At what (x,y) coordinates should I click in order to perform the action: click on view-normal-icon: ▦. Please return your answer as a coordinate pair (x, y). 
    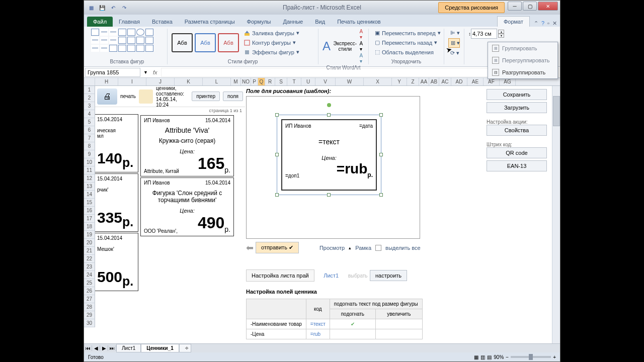
    Looking at the image, I should click on (476, 357).